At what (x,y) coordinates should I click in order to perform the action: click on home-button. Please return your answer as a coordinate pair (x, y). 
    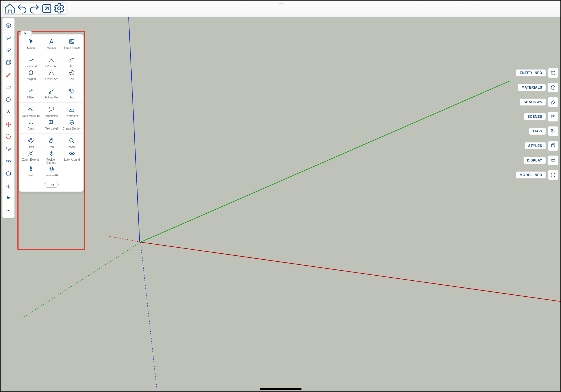
    Looking at the image, I should click on (10, 8).